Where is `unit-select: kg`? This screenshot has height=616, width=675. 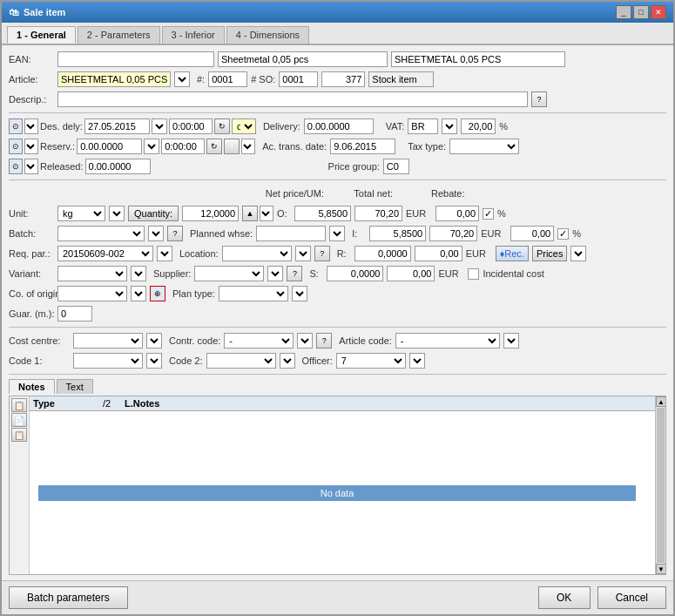 unit-select: kg is located at coordinates (82, 213).